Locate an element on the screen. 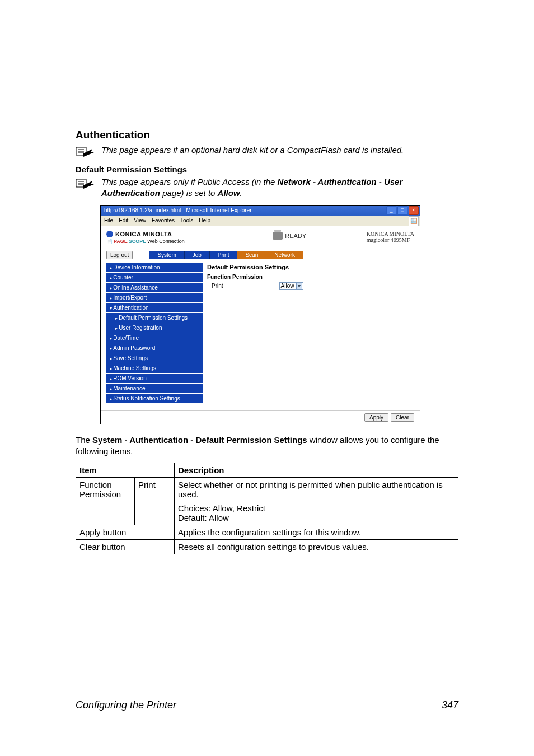  window-title: http://192.168.1.2/a_index.html - Micros… is located at coordinates (178, 211).